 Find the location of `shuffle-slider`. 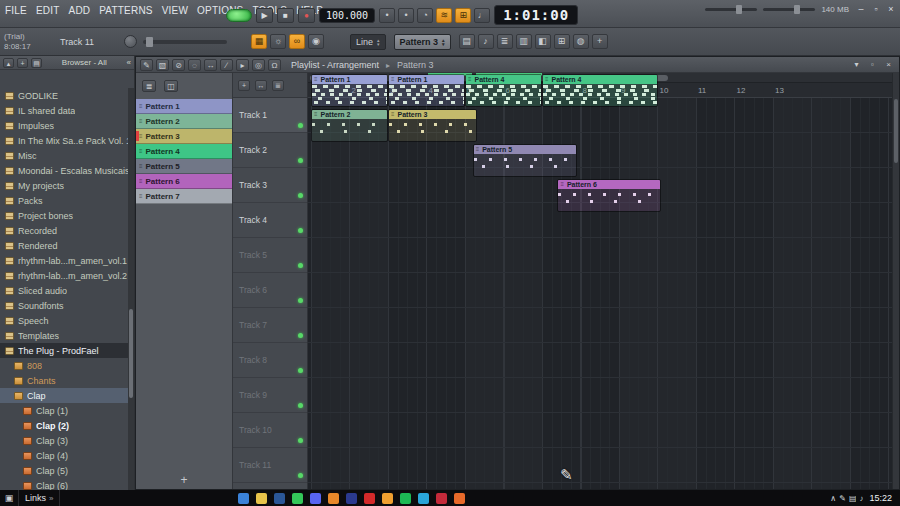

shuffle-slider is located at coordinates (185, 42).